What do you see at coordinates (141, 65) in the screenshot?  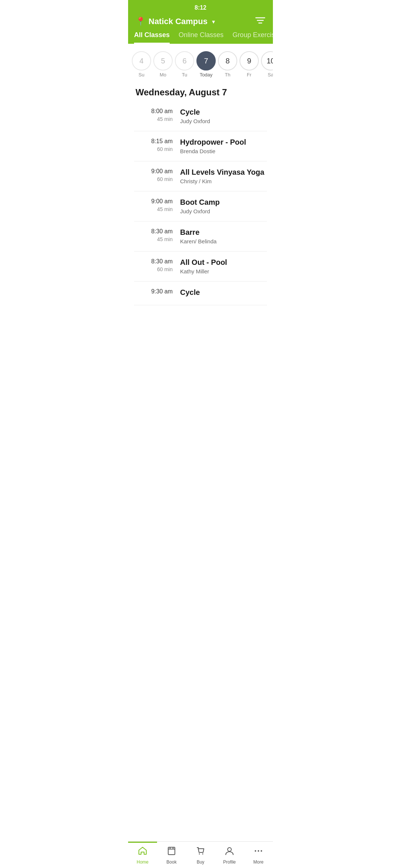 I see `day-4-sunday: 4 Su` at bounding box center [141, 65].